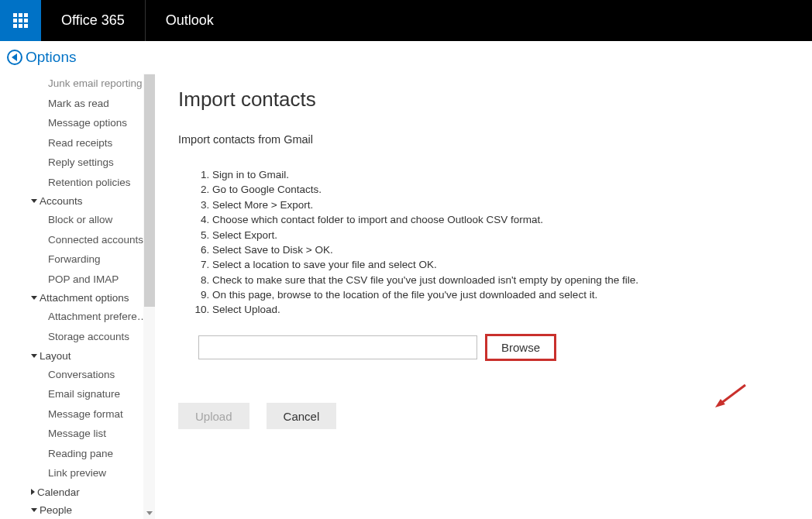 The image size is (812, 519). Describe the element at coordinates (214, 416) in the screenshot. I see `upload-button: Upload` at that location.